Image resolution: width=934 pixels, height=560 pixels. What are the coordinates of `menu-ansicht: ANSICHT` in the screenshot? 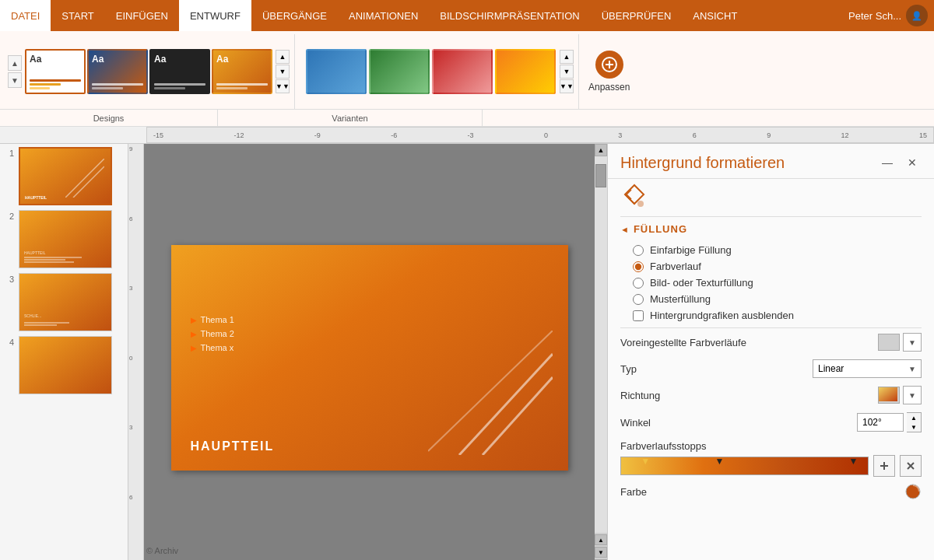 It's located at (715, 16).